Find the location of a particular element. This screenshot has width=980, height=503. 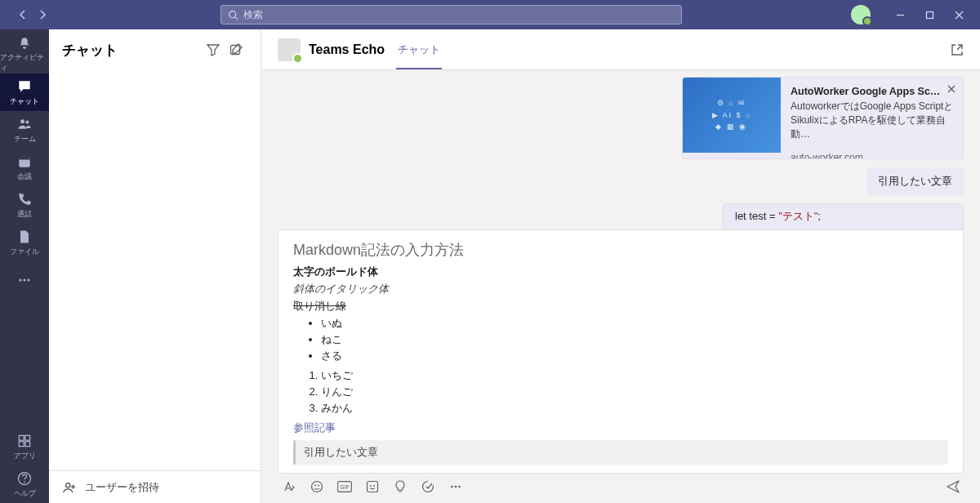

svg-text: GIF is located at coordinates (345, 487).